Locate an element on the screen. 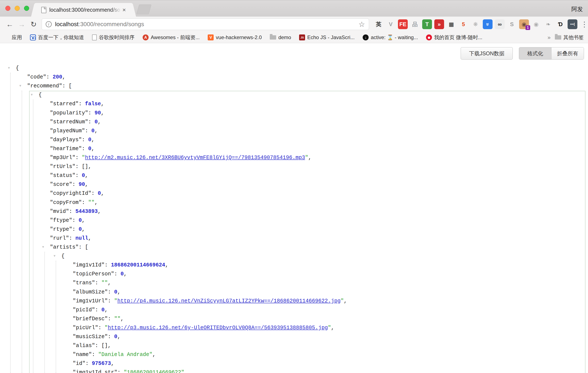 The image size is (588, 373). json-line: "hearTime": 0, is located at coordinates (294, 149).